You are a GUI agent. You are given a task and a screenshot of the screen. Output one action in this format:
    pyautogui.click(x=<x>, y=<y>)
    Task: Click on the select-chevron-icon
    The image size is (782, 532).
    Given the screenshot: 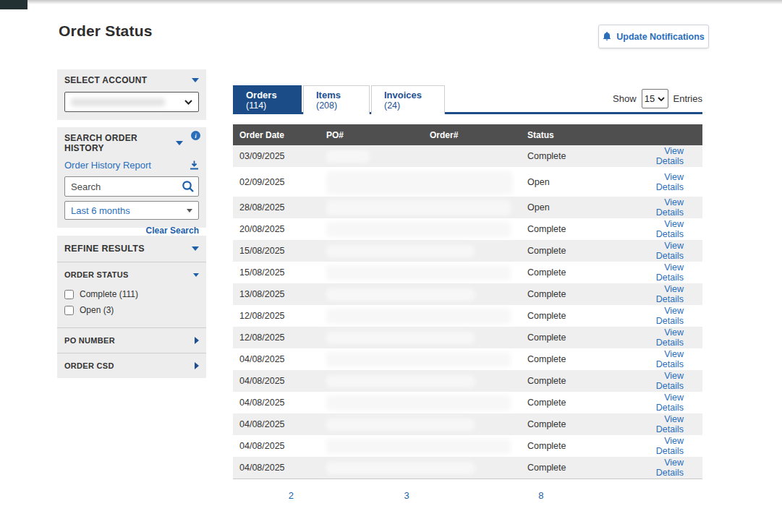 What is the action you would take?
    pyautogui.click(x=188, y=103)
    